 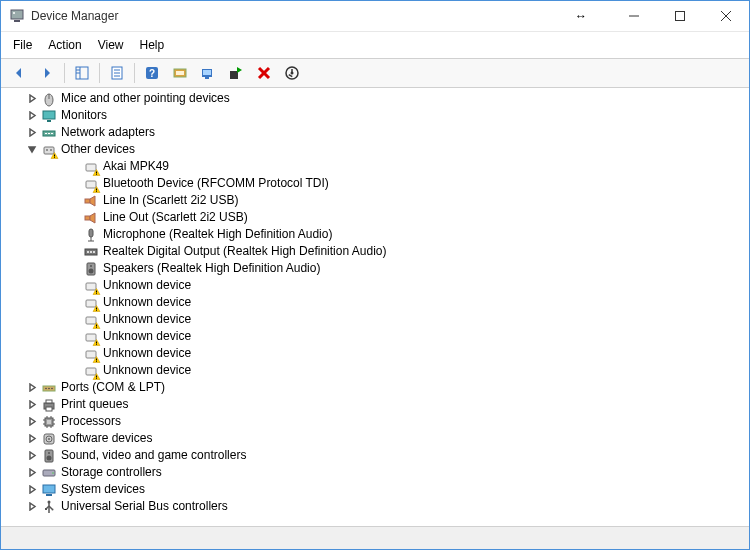 What do you see at coordinates (292, 73) in the screenshot?
I see `disable-device-button` at bounding box center [292, 73].